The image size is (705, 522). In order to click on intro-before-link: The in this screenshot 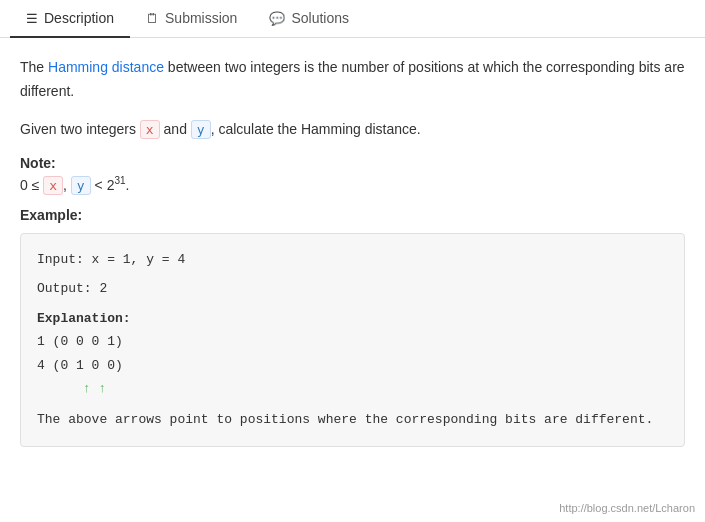, I will do `click(34, 67)`.